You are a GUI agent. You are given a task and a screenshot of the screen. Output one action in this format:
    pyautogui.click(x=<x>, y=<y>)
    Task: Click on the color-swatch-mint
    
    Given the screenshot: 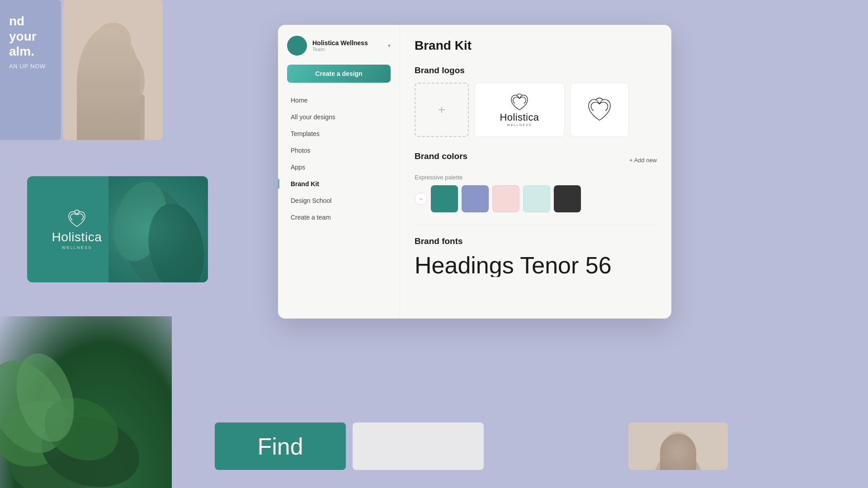 What is the action you would take?
    pyautogui.click(x=537, y=199)
    